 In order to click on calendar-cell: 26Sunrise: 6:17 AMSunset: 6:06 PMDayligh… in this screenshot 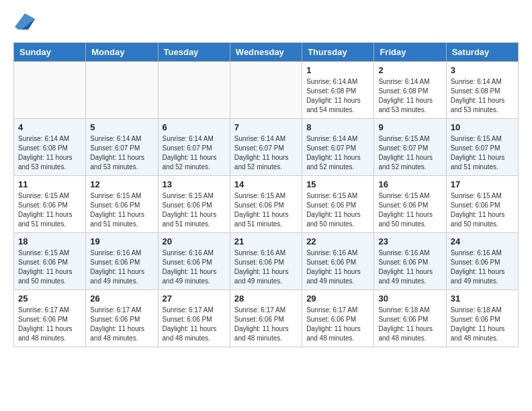, I will do `click(122, 318)`.